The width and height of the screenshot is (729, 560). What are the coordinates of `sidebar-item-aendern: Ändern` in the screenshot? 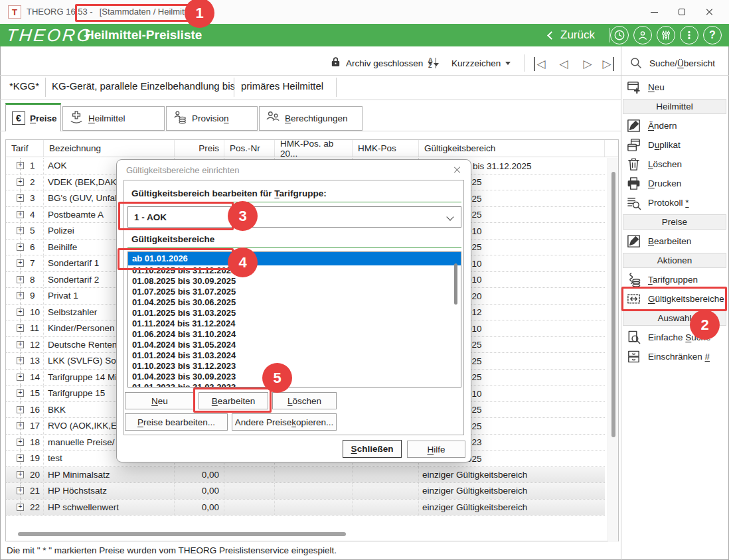 It's located at (675, 126).